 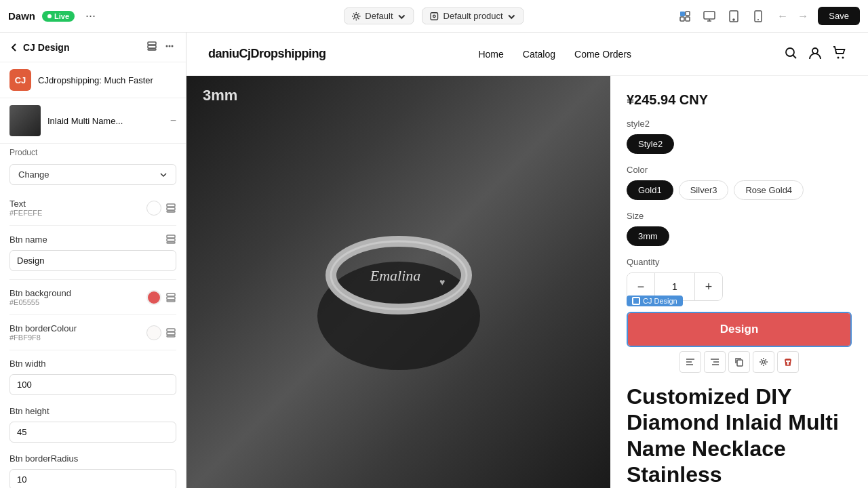 I want to click on color-gold1: Gold1, so click(x=650, y=190).